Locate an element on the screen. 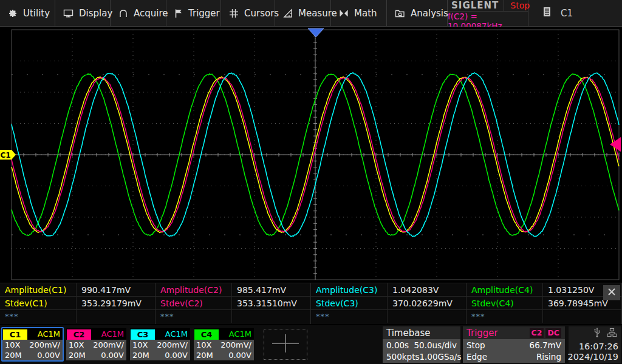 Image resolution: width=622 pixels, height=364 pixels. menu-utility-label: Utility is located at coordinates (36, 13).